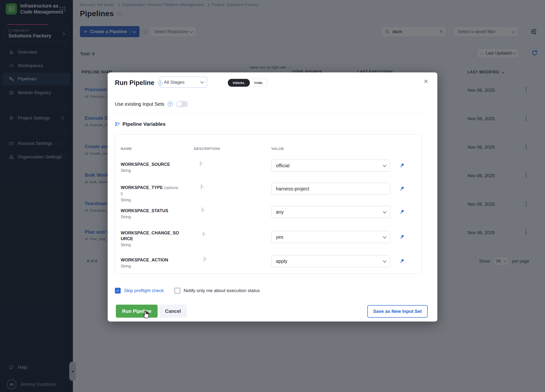 The height and width of the screenshot is (392, 545). Describe the element at coordinates (259, 83) in the screenshot. I see `tab-yaml: YAML` at that location.